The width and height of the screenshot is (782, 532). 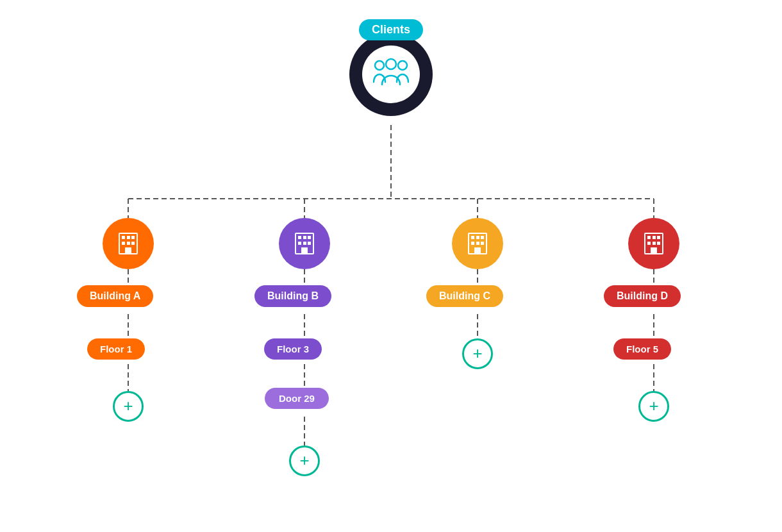 What do you see at coordinates (465, 296) in the screenshot?
I see `building-c-label: Building C` at bounding box center [465, 296].